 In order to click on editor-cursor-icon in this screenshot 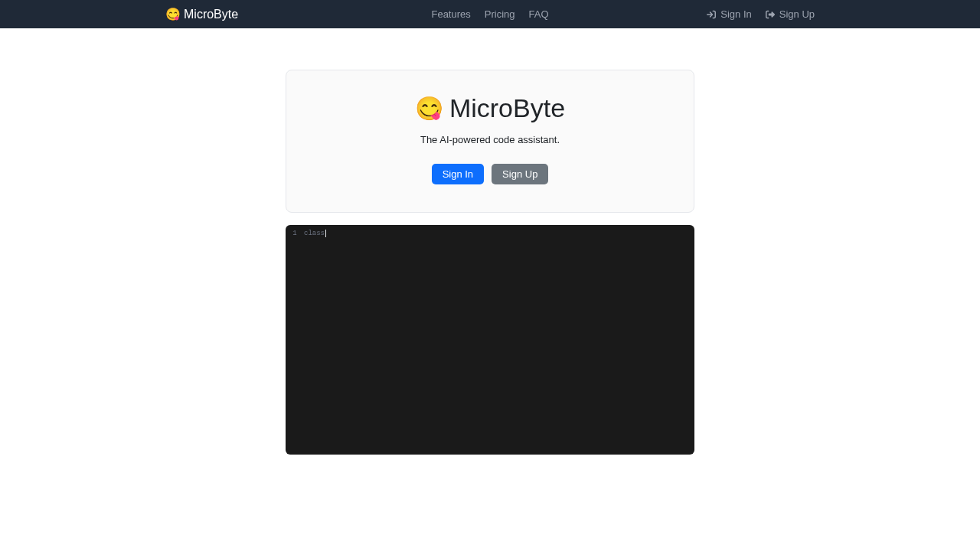, I will do `click(326, 233)`.